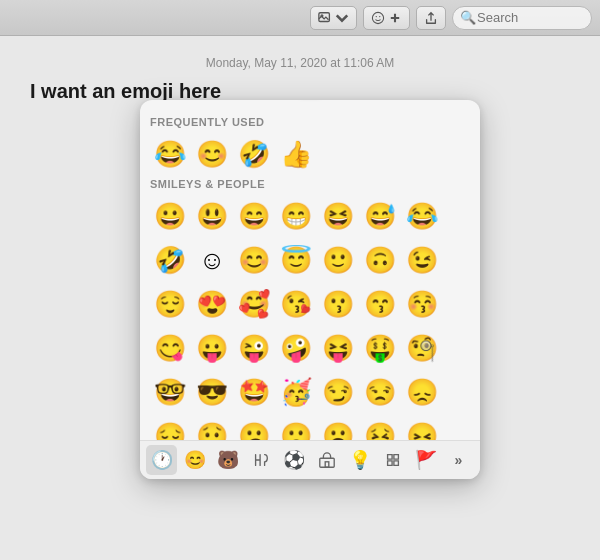 Image resolution: width=600 pixels, height=560 pixels. I want to click on emoji-cell: 😇, so click(296, 260).